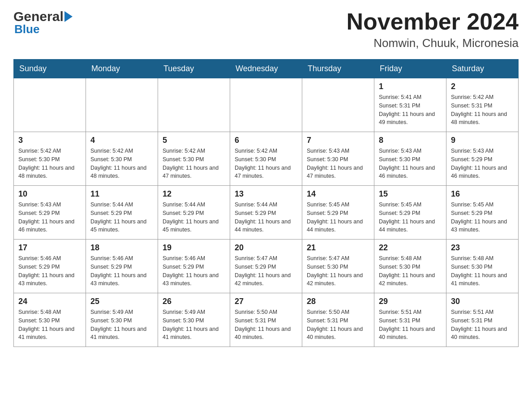 The width and height of the screenshot is (532, 411). I want to click on col-friday: Friday, so click(410, 69).